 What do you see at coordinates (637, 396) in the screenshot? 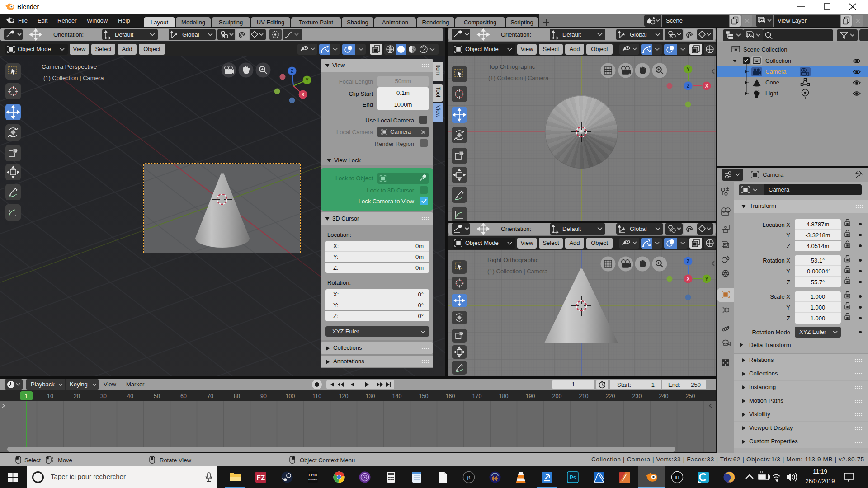
I see `svg-text: 230` at bounding box center [637, 396].